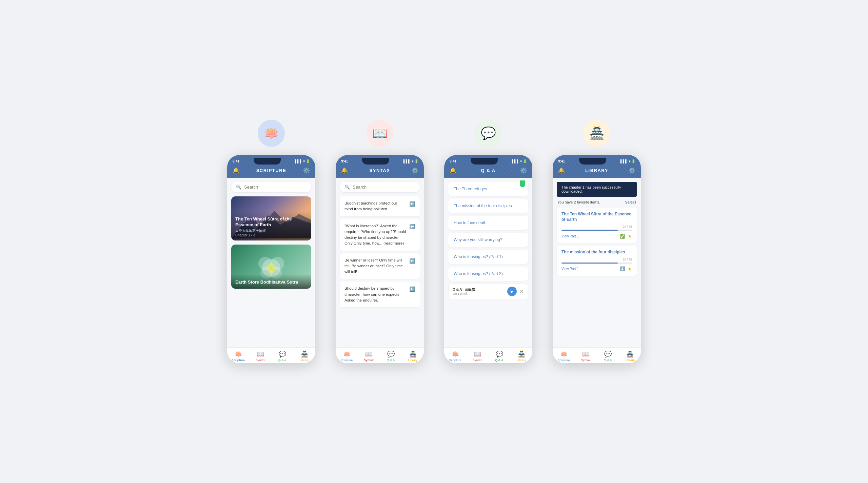 The width and height of the screenshot is (868, 483). What do you see at coordinates (413, 354) in the screenshot?
I see `syntax-nav-library-icon: 🏯` at bounding box center [413, 354].